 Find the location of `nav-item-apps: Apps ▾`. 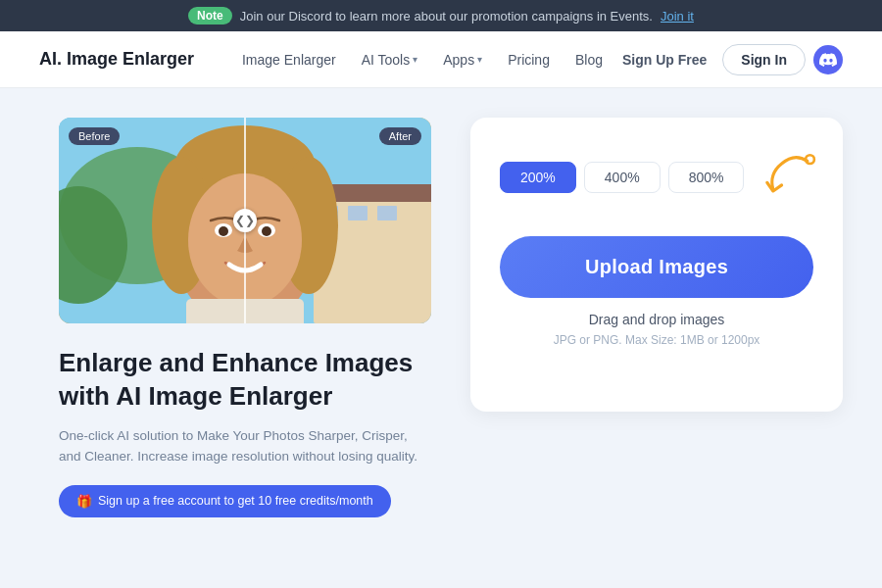

nav-item-apps: Apps ▾ is located at coordinates (463, 60).